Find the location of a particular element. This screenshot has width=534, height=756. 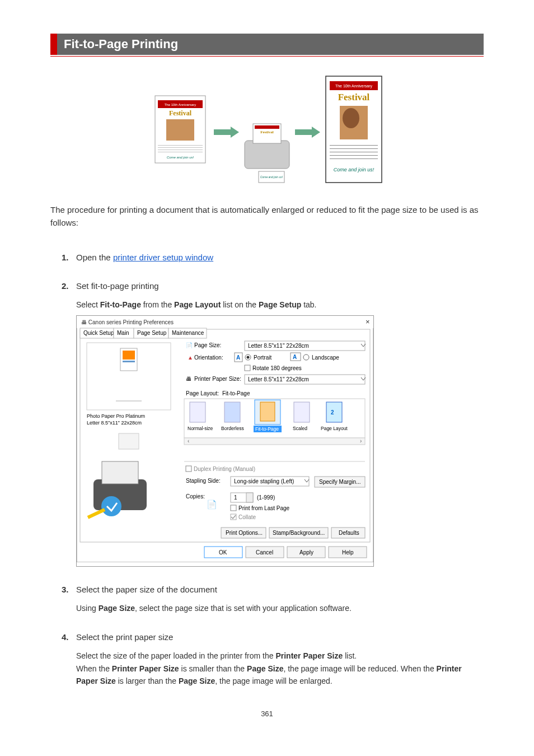

svg-text: Page Setup is located at coordinates (152, 333).